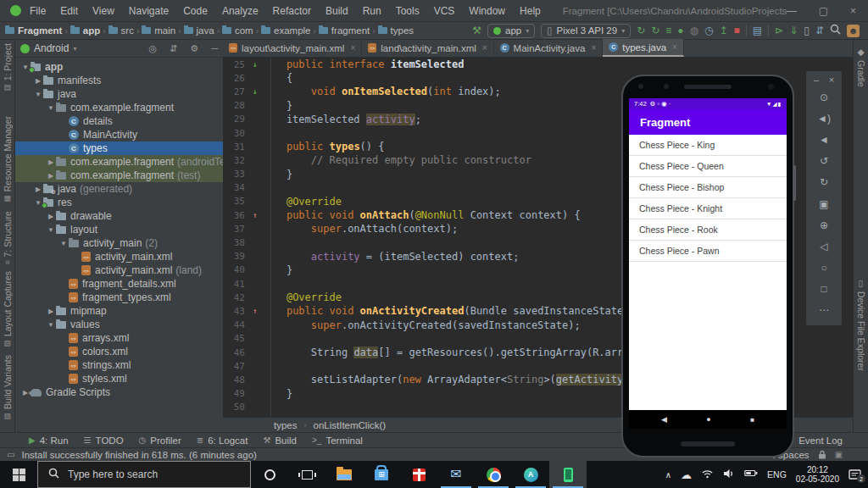  What do you see at coordinates (119, 108) in the screenshot?
I see `tree-item-com-example-fragment: ▼com.example.fragment` at bounding box center [119, 108].